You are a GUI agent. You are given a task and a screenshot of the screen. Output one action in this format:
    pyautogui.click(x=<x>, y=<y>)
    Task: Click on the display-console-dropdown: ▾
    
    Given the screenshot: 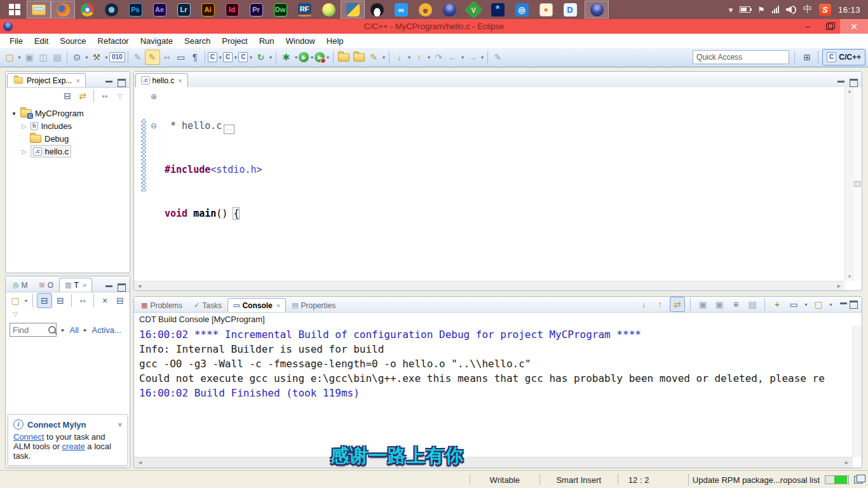 What is the action you would take?
    pyautogui.click(x=806, y=305)
    